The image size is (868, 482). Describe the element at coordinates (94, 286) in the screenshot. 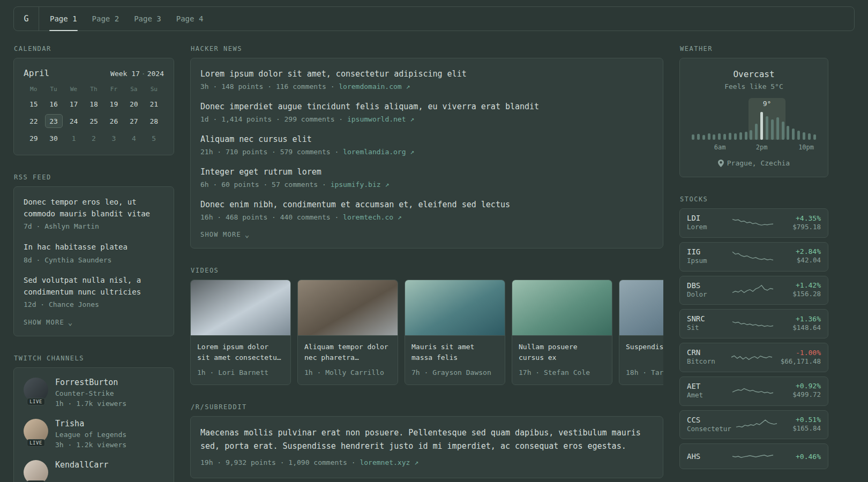

I see `rss-item-title: Sed volutpat nulla nisl, a condimentum n…` at that location.